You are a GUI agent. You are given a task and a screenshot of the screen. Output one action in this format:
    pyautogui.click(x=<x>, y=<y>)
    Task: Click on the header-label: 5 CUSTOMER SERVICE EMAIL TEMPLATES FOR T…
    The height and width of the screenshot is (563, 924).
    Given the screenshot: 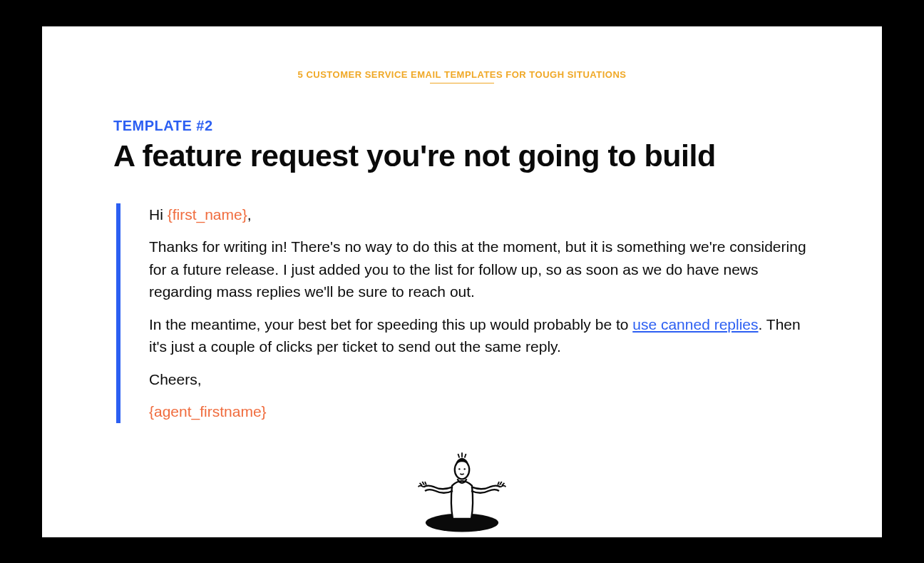 What is the action you would take?
    pyautogui.click(x=462, y=74)
    